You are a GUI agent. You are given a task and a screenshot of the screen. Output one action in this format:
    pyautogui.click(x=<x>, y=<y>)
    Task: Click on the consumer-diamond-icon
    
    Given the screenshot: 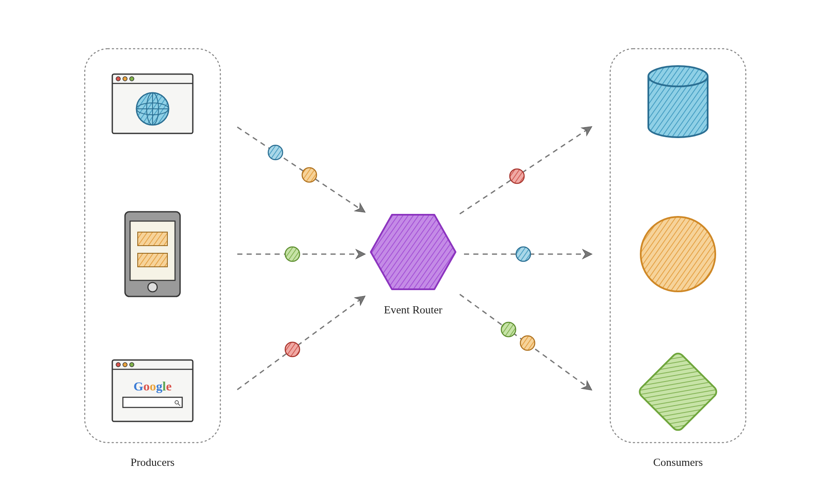 What is the action you would take?
    pyautogui.click(x=678, y=392)
    